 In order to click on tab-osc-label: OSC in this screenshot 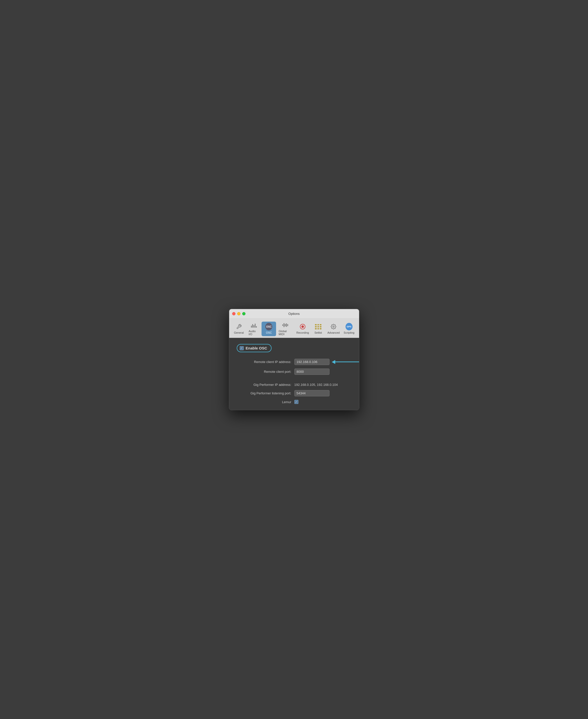, I will do `click(269, 333)`.